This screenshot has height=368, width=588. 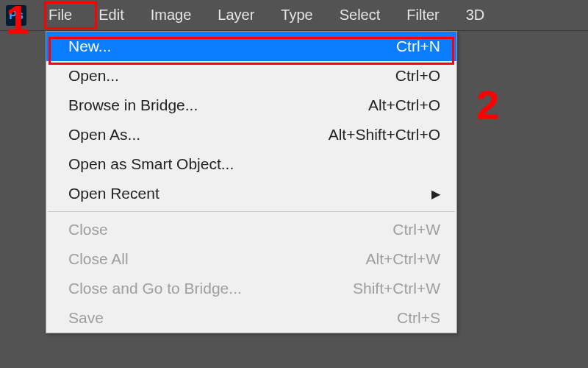 What do you see at coordinates (423, 15) in the screenshot?
I see `menu-filter: Filter` at bounding box center [423, 15].